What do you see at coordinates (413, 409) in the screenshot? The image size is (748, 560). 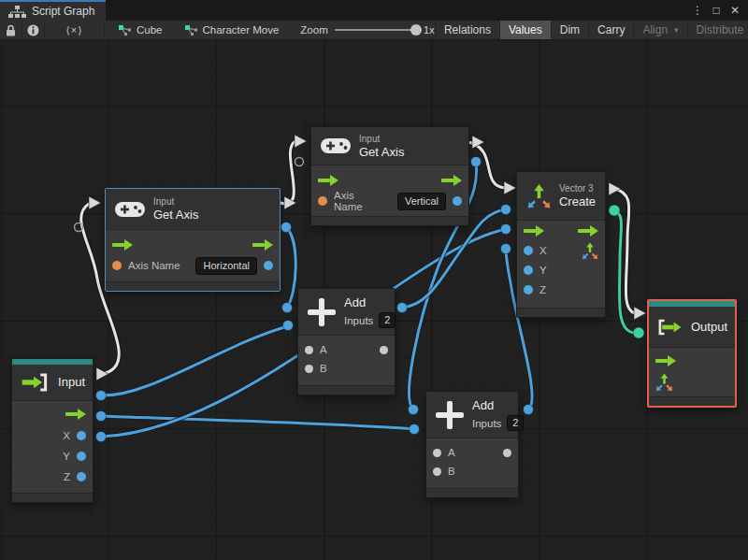 I see `value-connector-add-2-a-in` at bounding box center [413, 409].